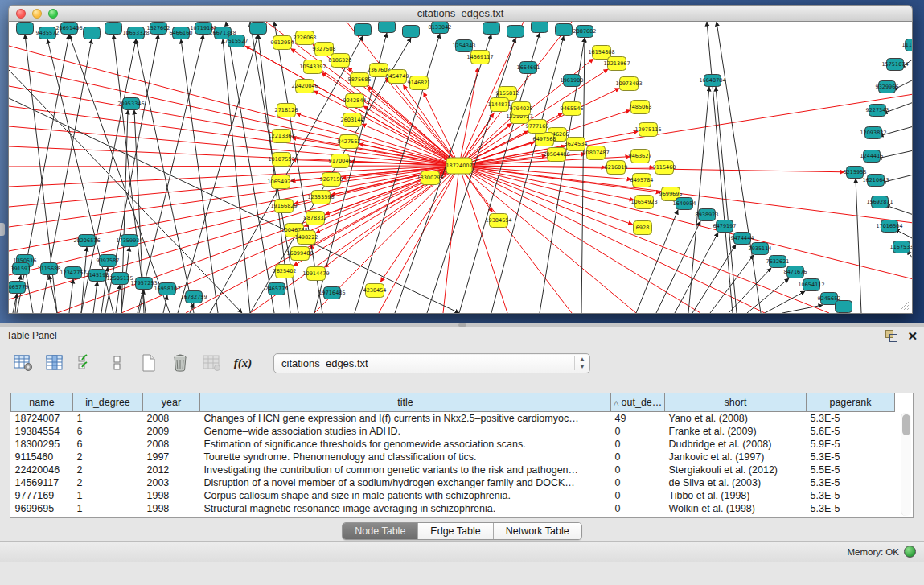 This screenshot has height=585, width=924. Describe the element at coordinates (42, 509) in the screenshot. I see `table-cell-name: 9699695` at that location.